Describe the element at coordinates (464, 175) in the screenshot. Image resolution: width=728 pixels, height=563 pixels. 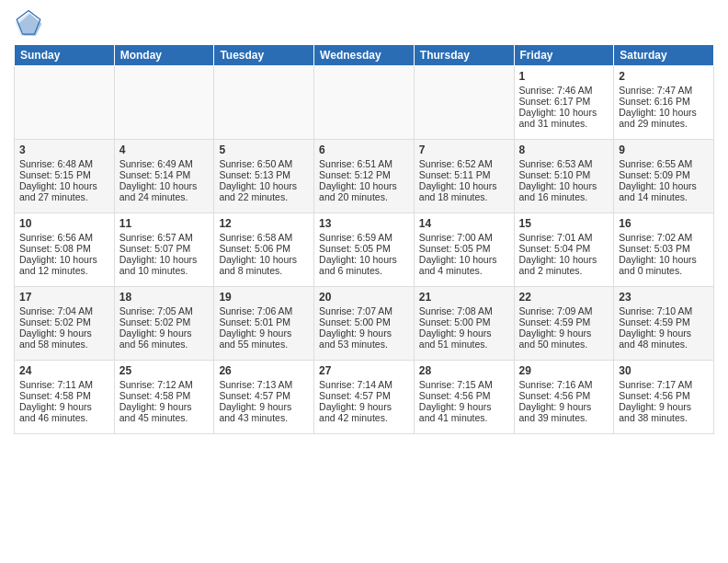
I see `day-info-line: Sunset: 5:11 PM` at that location.